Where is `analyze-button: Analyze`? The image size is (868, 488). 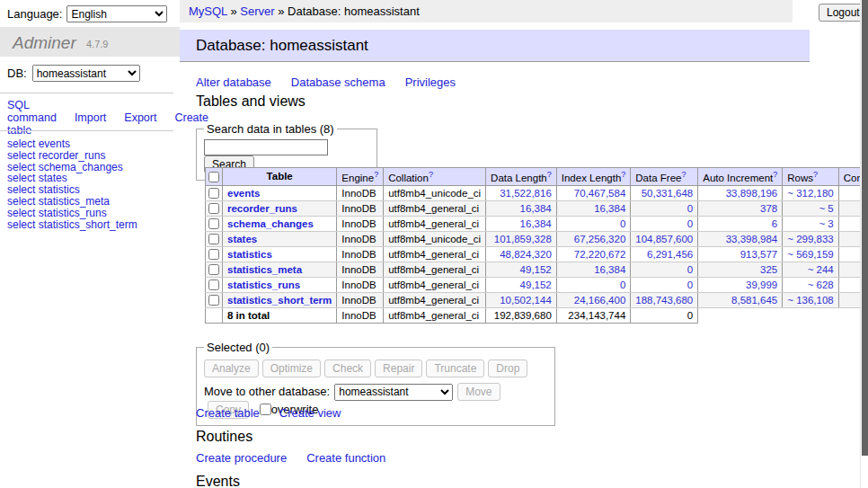 analyze-button: Analyze is located at coordinates (232, 368).